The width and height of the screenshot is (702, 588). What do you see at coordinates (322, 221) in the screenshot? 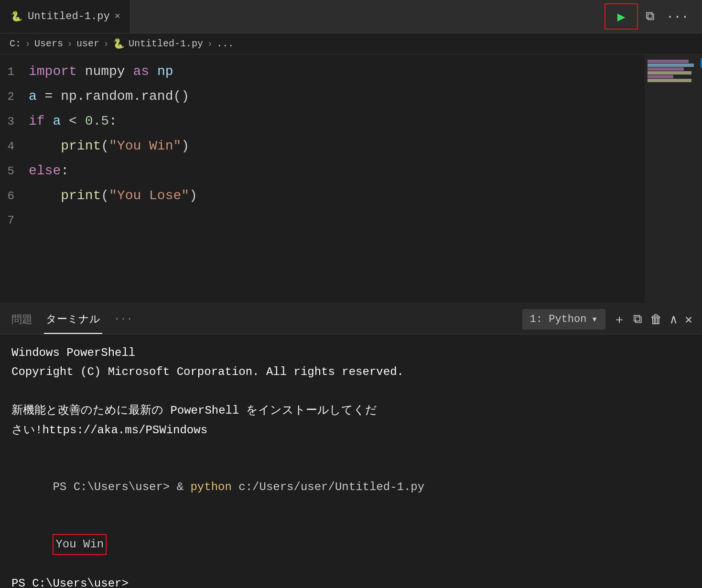
I see `code-line-7: 7` at bounding box center [322, 221].